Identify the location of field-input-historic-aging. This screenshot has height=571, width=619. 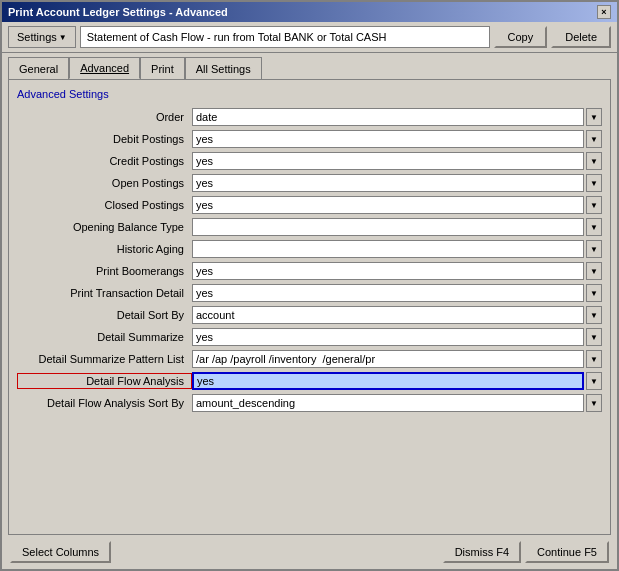
(388, 249).